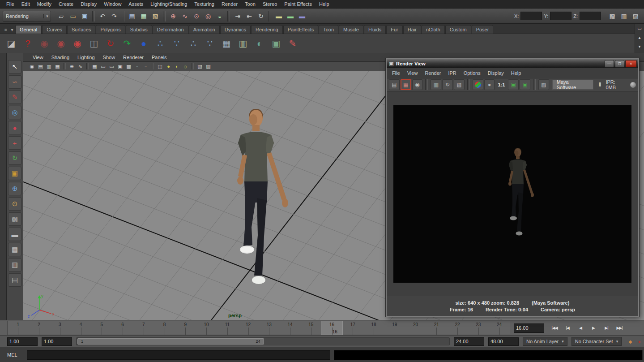  I want to click on save-scene-icon: ▣, so click(85, 16).